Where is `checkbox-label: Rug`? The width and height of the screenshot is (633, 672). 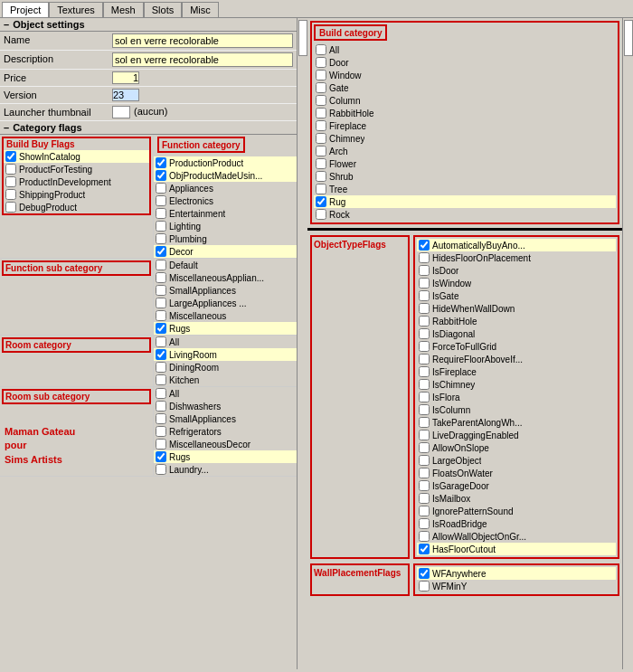
checkbox-label: Rug is located at coordinates (337, 203).